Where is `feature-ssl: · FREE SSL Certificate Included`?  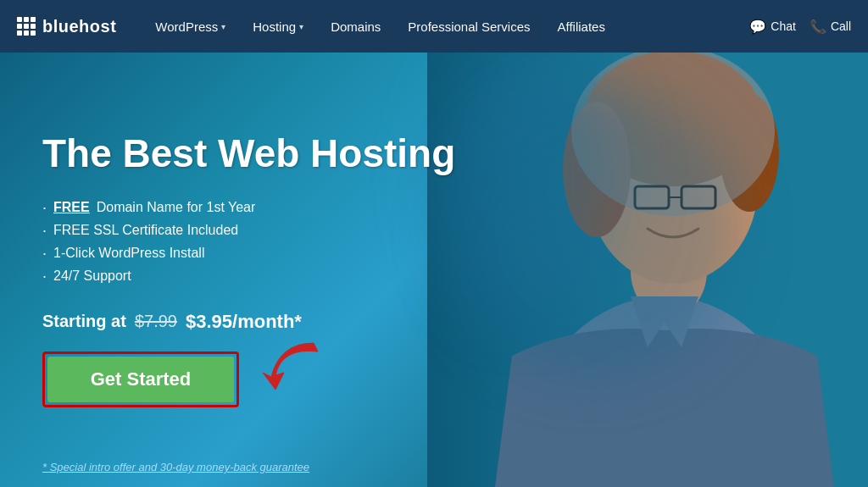 feature-ssl: · FREE SSL Certificate Included is located at coordinates (434, 230).